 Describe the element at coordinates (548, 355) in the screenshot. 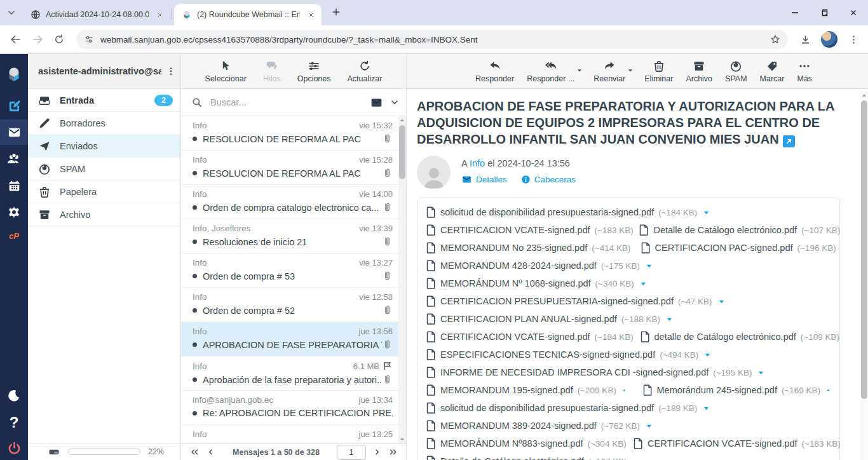

I see `attachment-name: ESPECIFICACIONES TECNICAS-signed-signed.…` at that location.